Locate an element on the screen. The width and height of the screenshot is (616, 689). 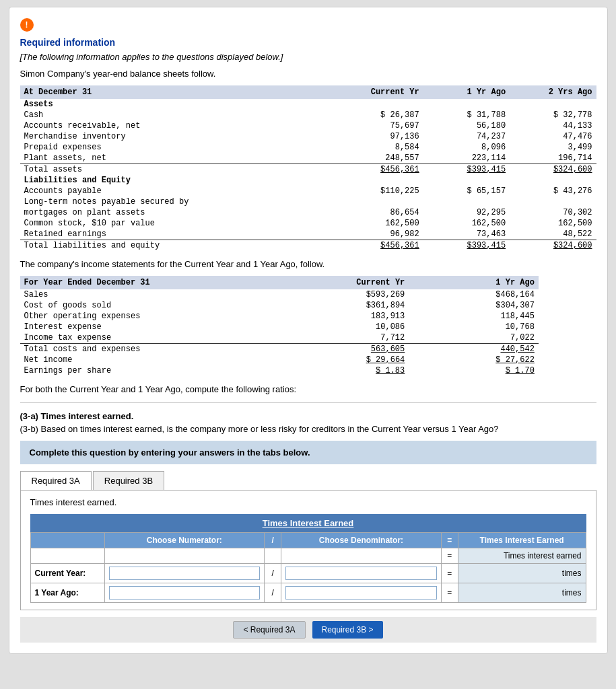
total-liabilities-row: Total liabilities and equity $456,361 $3… is located at coordinates (308, 246).